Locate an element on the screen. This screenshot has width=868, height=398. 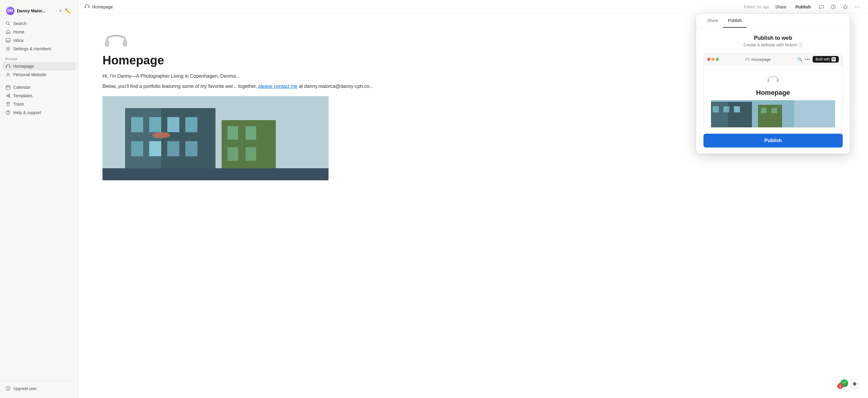
page-item-label: Personal Website is located at coordinates (30, 75).